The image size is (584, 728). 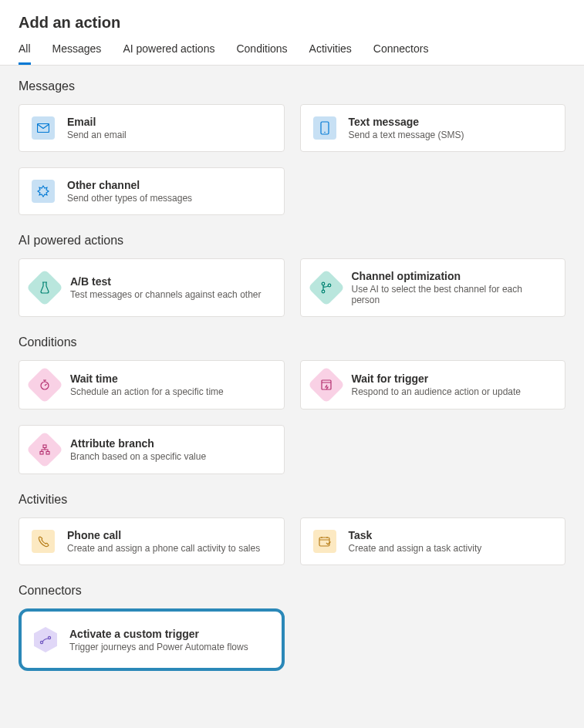 I want to click on card-desc: Respond to an audience action or update, so click(x=437, y=392).